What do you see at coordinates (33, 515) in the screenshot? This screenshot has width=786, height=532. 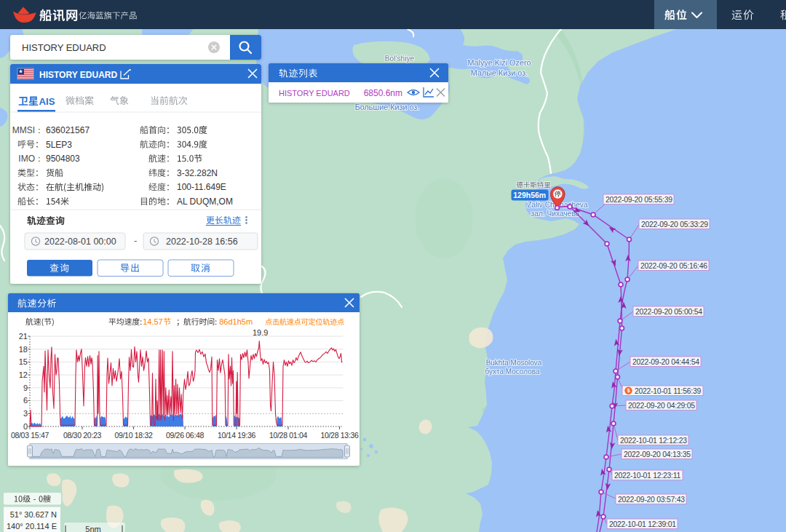 I see `svg-text: 51° 30.627 N` at bounding box center [33, 515].